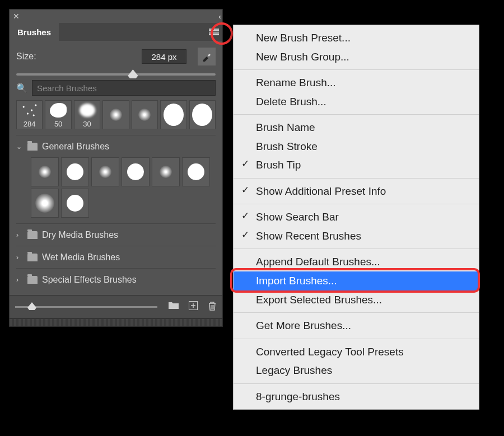 The height and width of the screenshot is (436, 504). I want to click on menu-item: Delete Brush..., so click(356, 102).